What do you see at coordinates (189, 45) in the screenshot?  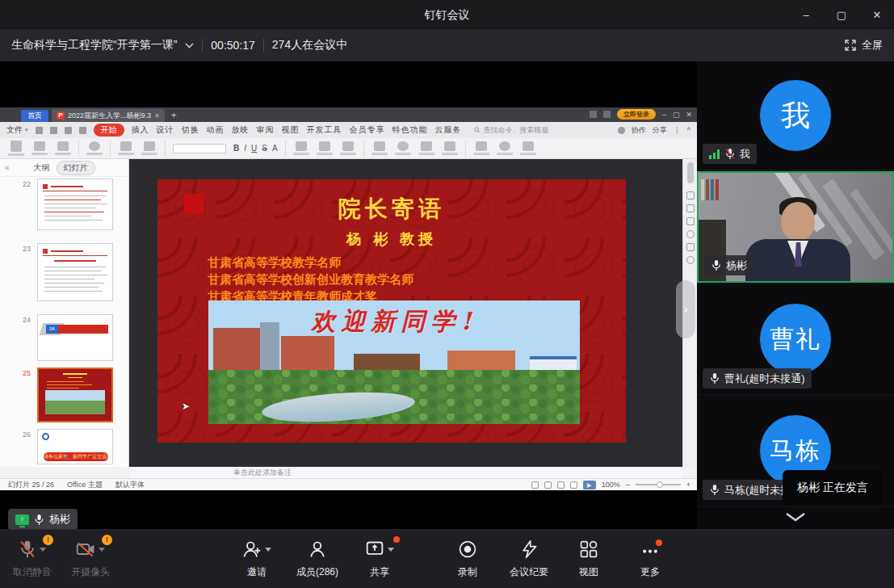 I see `chevron-down-icon` at bounding box center [189, 45].